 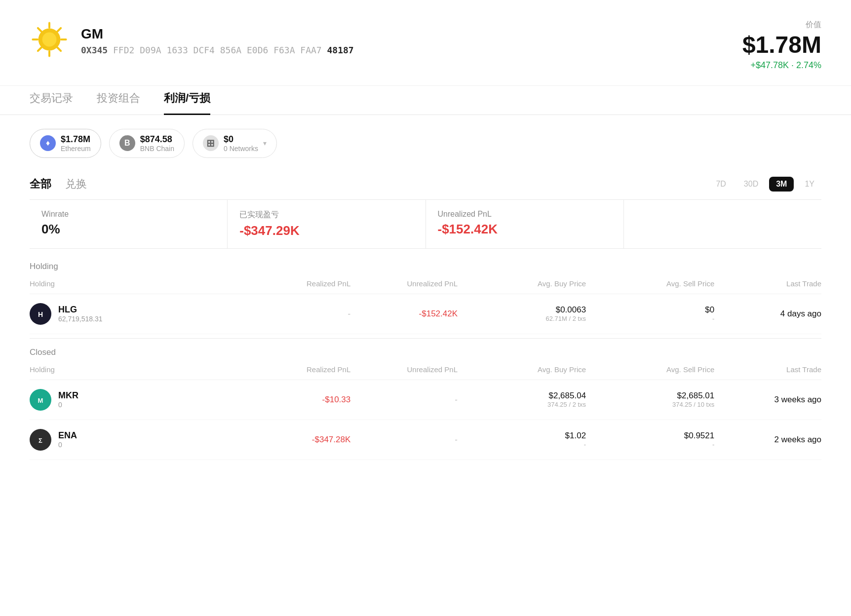 I want to click on header-right: 价值 $1.78M +$47.78K · 2.74%, so click(x=782, y=45).